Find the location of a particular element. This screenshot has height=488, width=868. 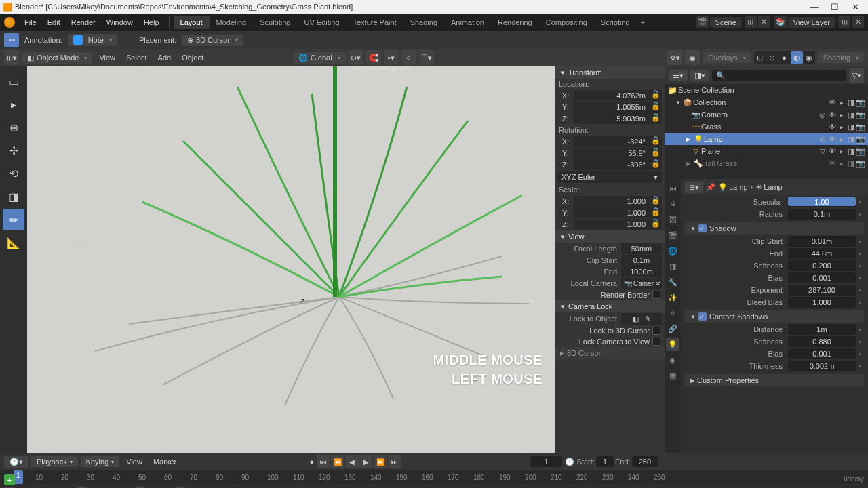

annotation-layer-dropdown: Note▾ is located at coordinates (92, 40).